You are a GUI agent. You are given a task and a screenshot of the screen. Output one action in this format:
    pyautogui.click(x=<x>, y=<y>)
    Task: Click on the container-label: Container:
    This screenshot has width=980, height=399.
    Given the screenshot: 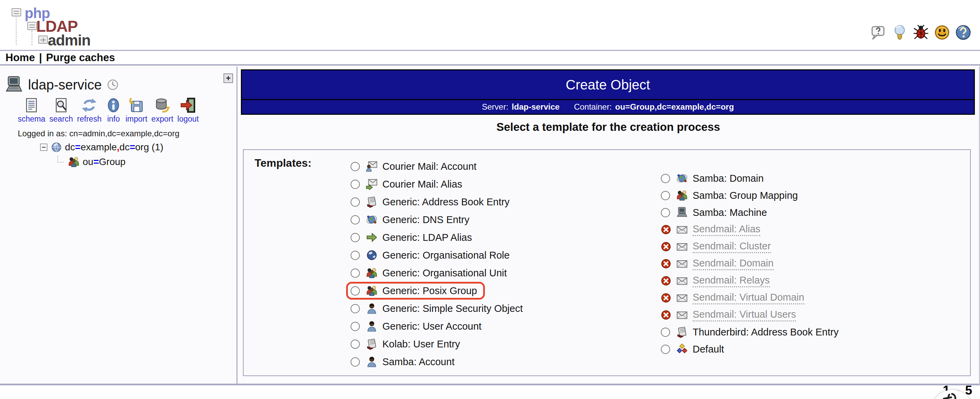 What is the action you would take?
    pyautogui.click(x=593, y=107)
    